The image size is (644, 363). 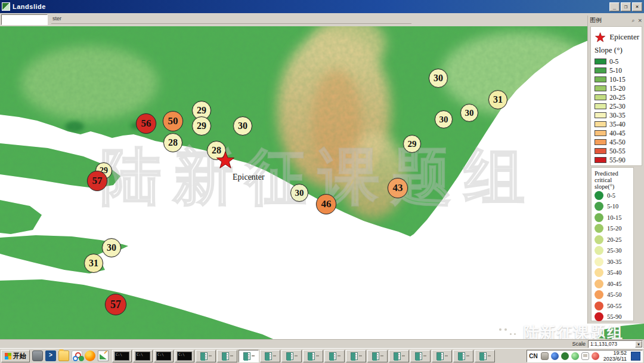 I want to click on powershell-icon: >, so click(x=51, y=356).